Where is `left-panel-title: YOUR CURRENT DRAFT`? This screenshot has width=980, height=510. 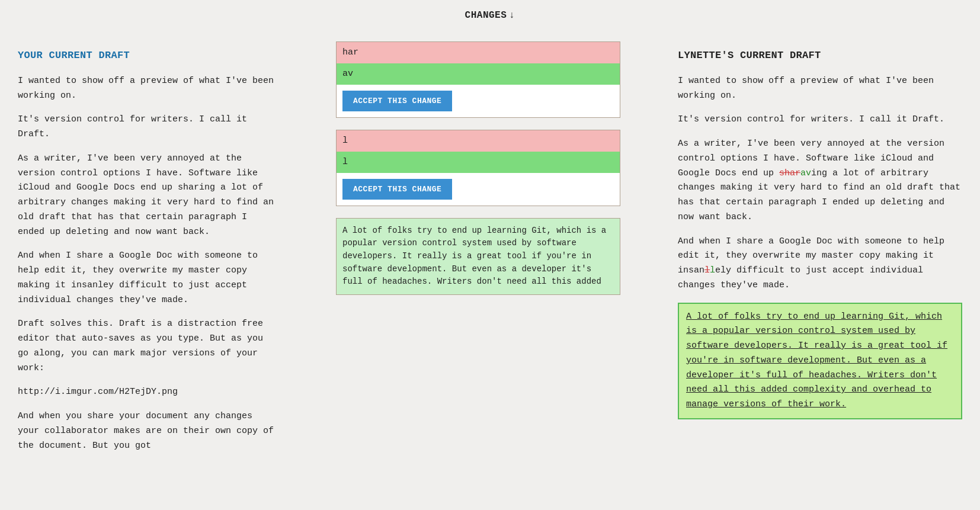
left-panel-title: YOUR CURRENT DRAFT is located at coordinates (148, 56).